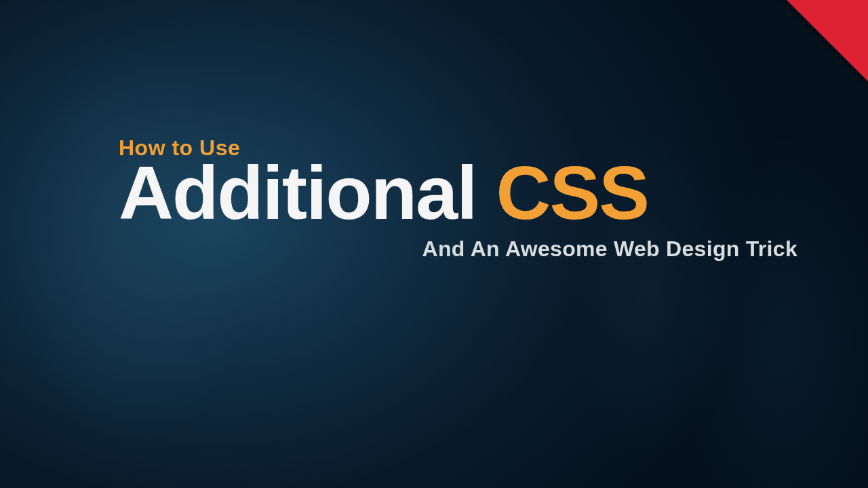  I want to click on headline-part1: Additional, so click(297, 192).